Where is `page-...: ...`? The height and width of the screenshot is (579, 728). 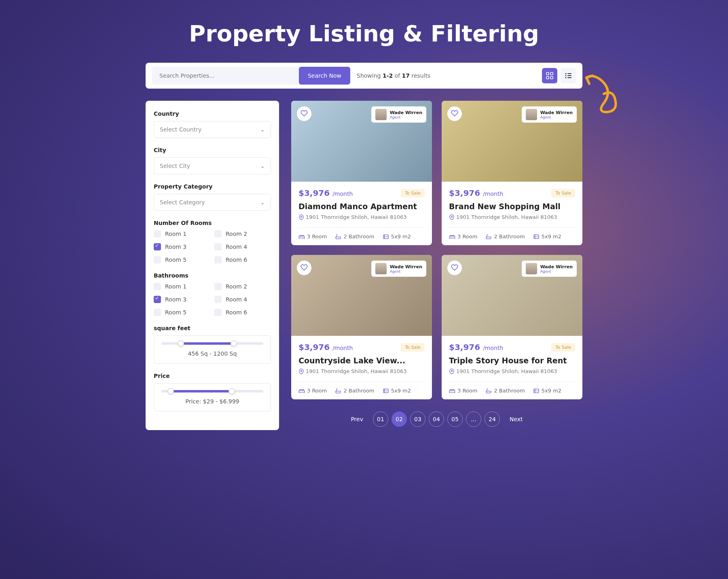
page-...: ... is located at coordinates (474, 419).